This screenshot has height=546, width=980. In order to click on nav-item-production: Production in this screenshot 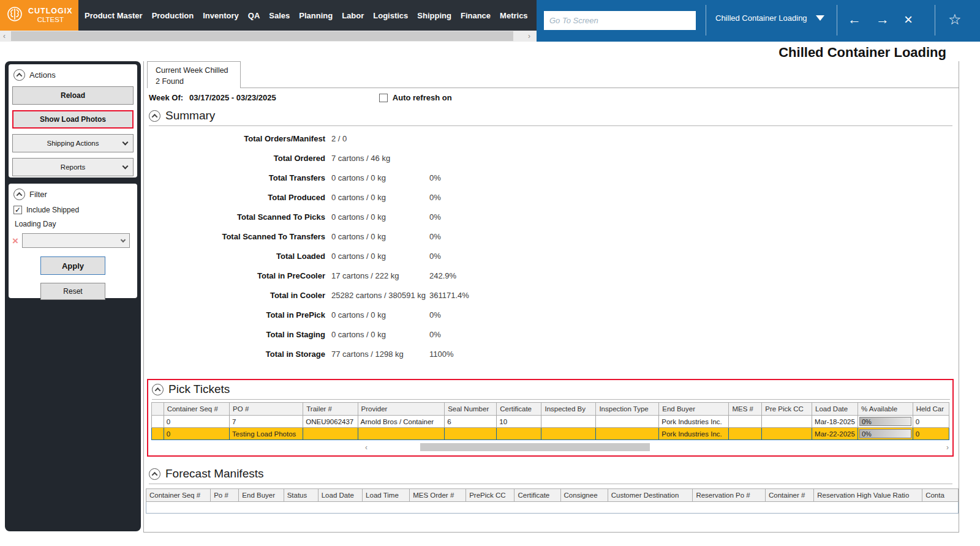, I will do `click(173, 16)`.